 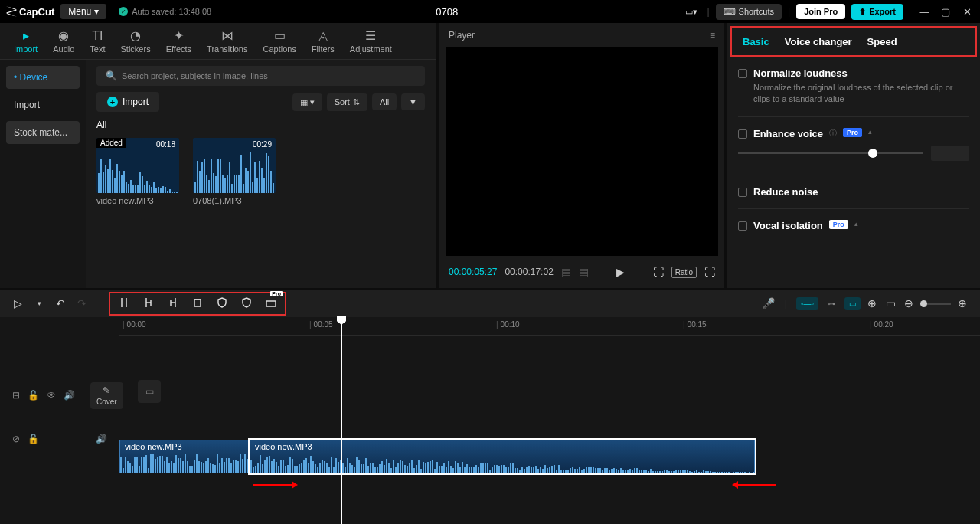 I want to click on delete-tool, so click(x=198, y=303).